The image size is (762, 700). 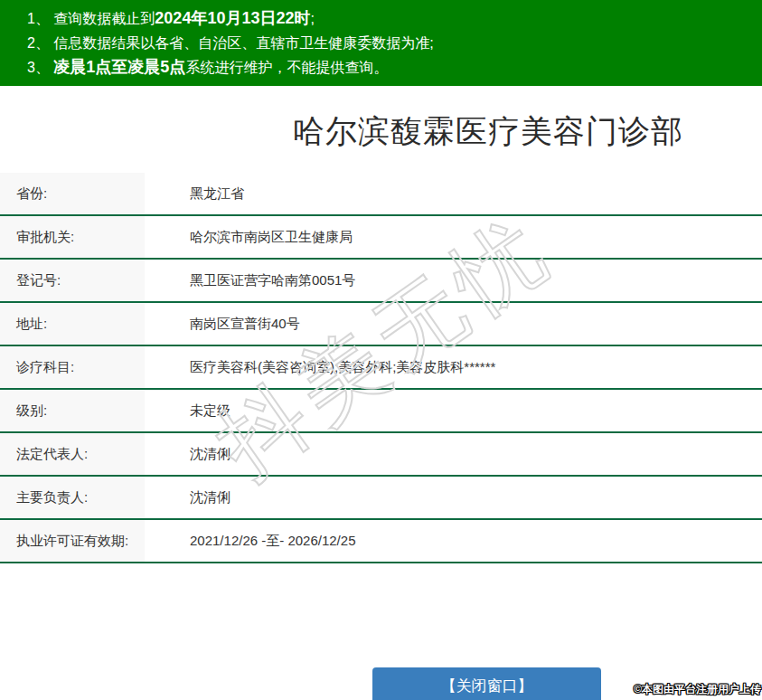 I want to click on notice-line-1-suffix: ;, so click(x=312, y=18).